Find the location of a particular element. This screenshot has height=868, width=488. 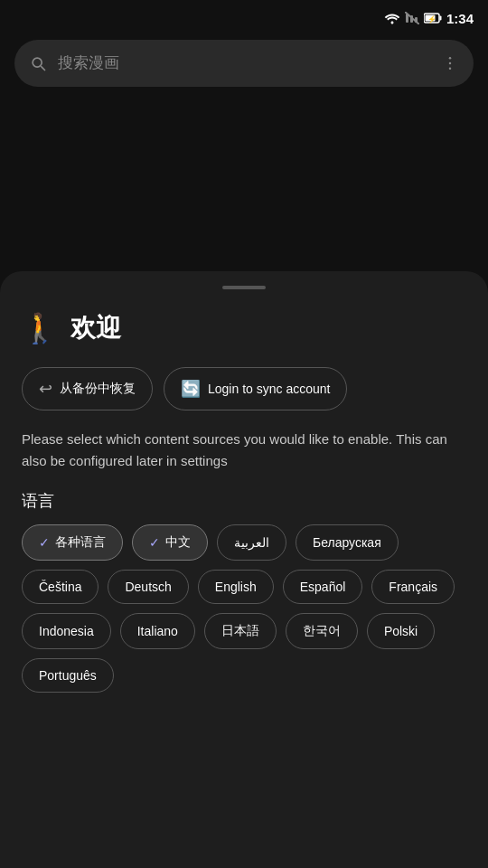

language-label: Беларуская is located at coordinates (347, 542).